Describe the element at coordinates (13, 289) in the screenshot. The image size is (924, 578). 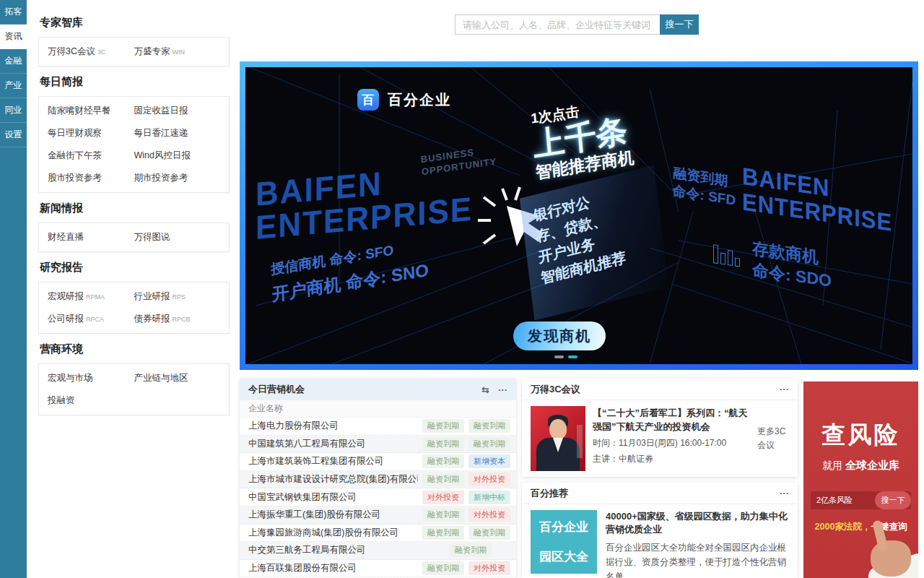
I see `left-nav-rail: 拓客 资讯 金融 产业 同业 设置` at that location.